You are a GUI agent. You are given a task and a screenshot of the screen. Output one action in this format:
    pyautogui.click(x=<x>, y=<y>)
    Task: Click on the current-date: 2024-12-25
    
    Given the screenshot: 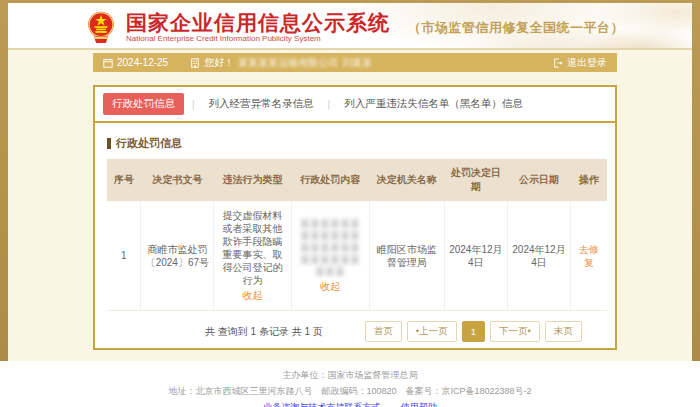 What is the action you would take?
    pyautogui.click(x=136, y=62)
    